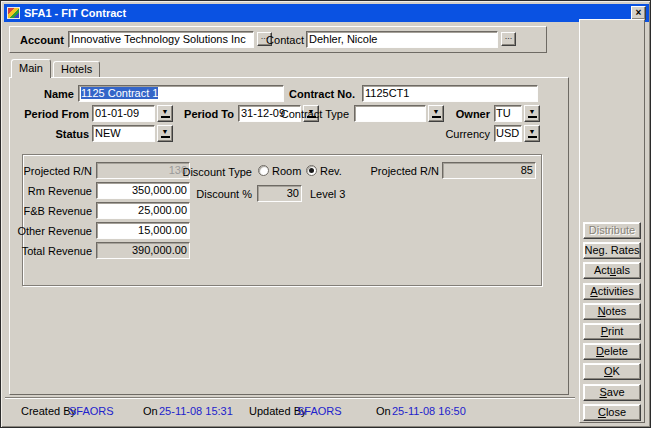 Image resolution: width=651 pixels, height=428 pixels. I want to click on radio-icon, so click(264, 170).